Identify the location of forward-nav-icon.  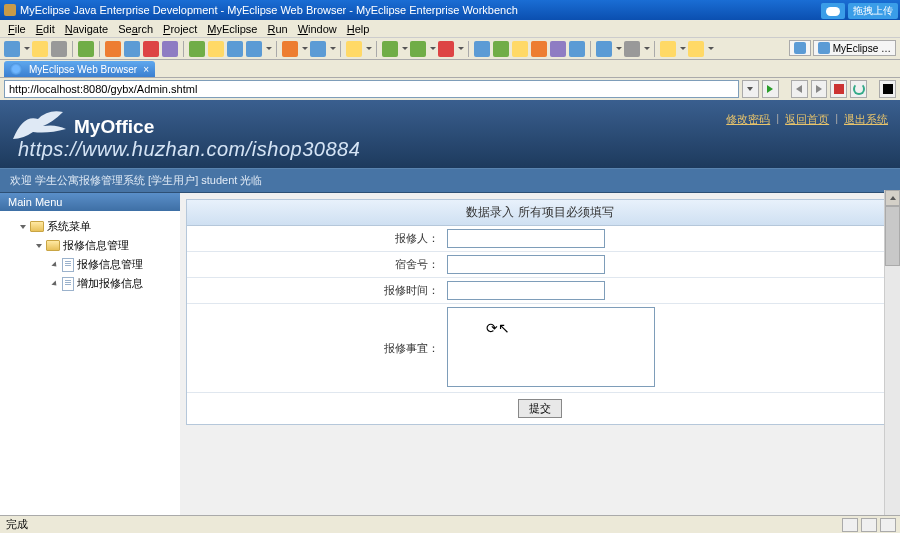
(696, 49).